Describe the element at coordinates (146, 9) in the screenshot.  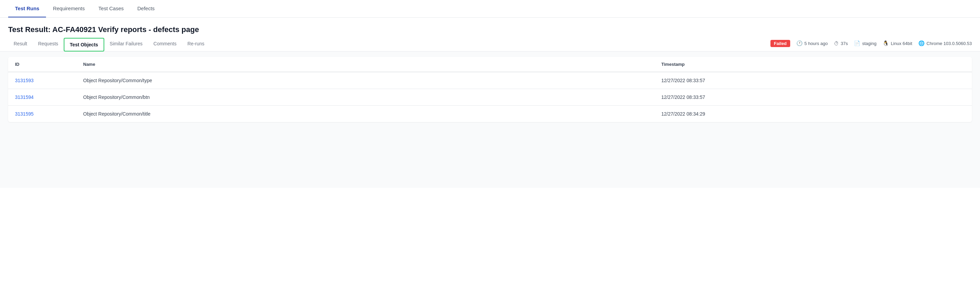
I see `tab-defects: Defects` at that location.